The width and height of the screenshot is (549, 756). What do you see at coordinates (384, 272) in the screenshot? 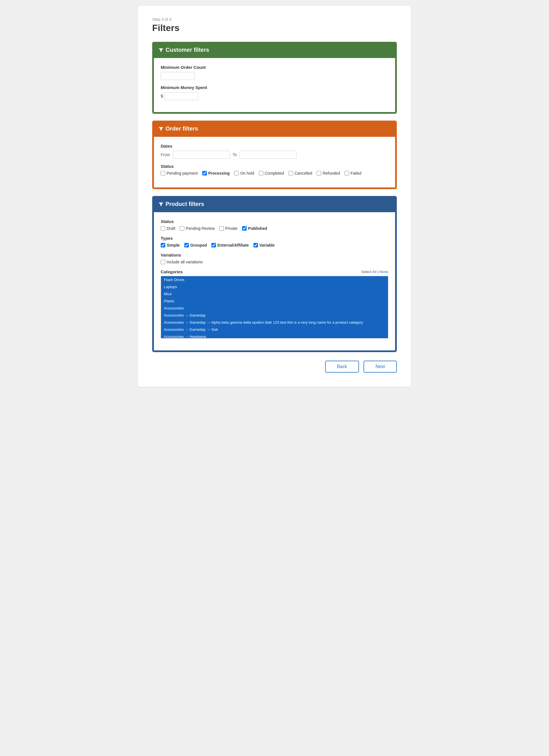
I see `select-none-link: None` at bounding box center [384, 272].